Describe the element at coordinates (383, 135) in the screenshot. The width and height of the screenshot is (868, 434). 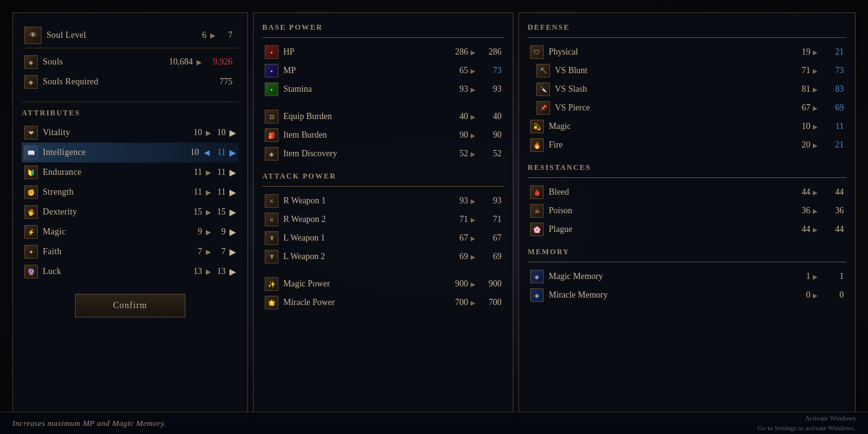
I see `item-burden-row: 🎒 Item Burden 90 ▶ 90` at that location.